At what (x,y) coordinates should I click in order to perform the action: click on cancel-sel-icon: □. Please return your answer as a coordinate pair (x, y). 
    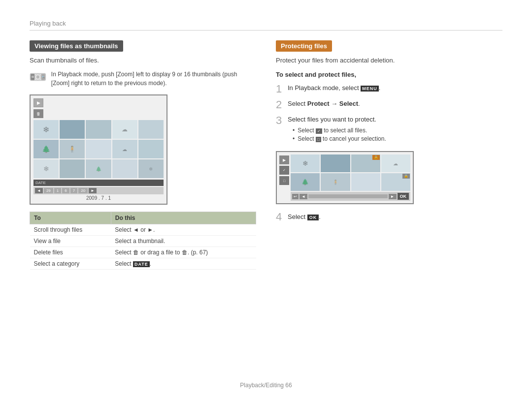
    Looking at the image, I should click on (284, 181).